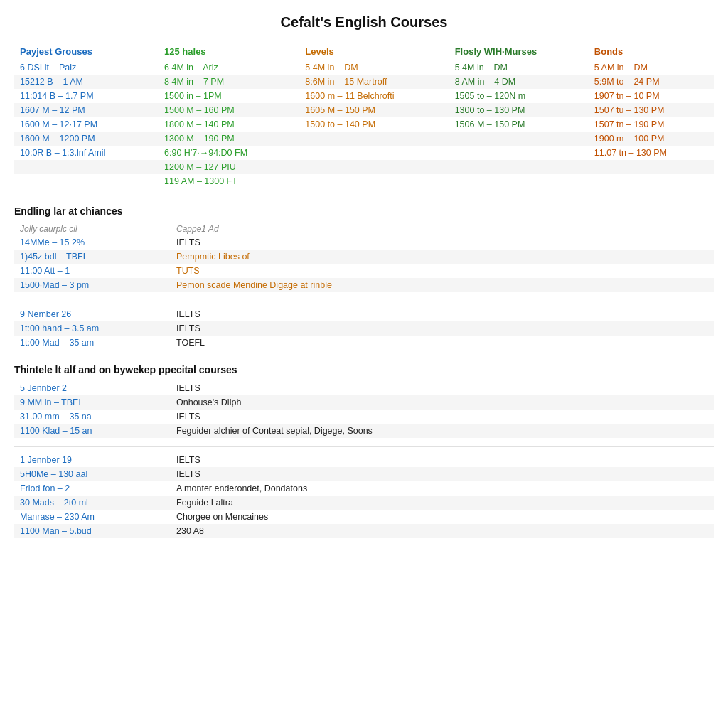 The image size is (728, 728). What do you see at coordinates (364, 488) in the screenshot?
I see `list-item: Friod fon – 2A monter enderondet, Dondat…` at bounding box center [364, 488].